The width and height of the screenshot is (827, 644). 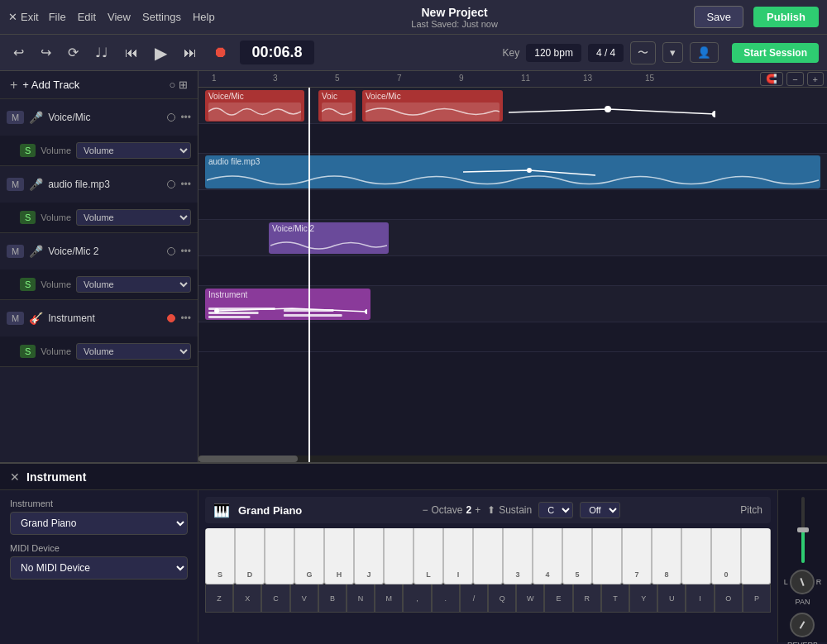 What do you see at coordinates (605, 53) in the screenshot?
I see `time-sig: 4 / 4` at bounding box center [605, 53].